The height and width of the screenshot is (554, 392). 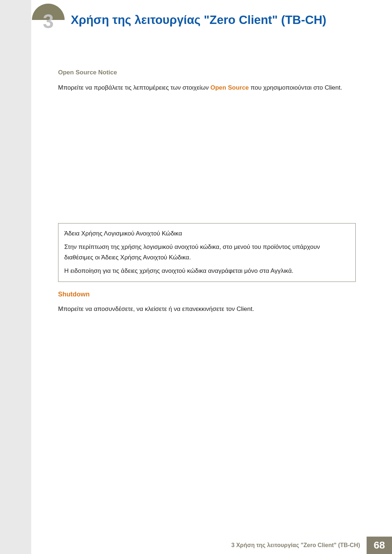 I want to click on shutdown-paragraph: Μπορείτε να αποσυνδέσετε, να κλείσετε ή …, so click(x=207, y=309).